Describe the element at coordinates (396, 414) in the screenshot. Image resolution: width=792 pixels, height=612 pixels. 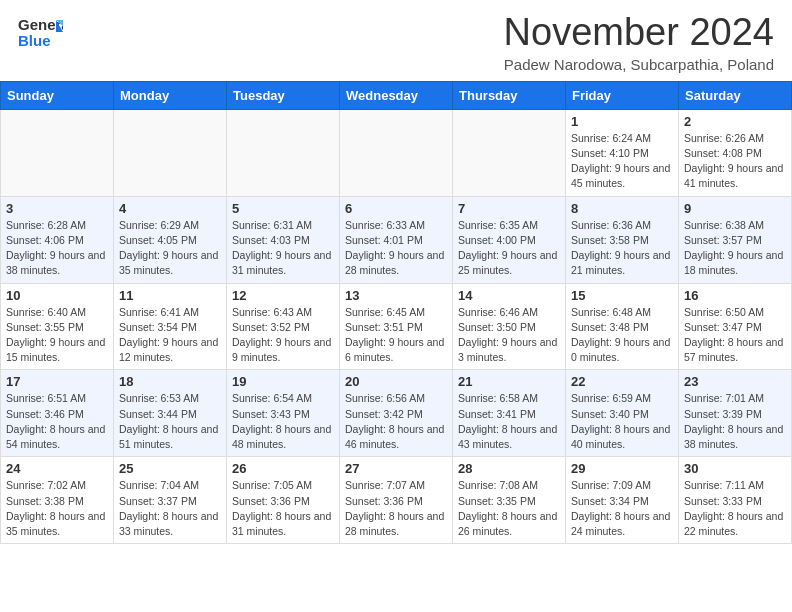
I see `calendar-cell: 20Sunrise: 6:56 AM Sunset: 3:42 PM Dayli…` at that location.